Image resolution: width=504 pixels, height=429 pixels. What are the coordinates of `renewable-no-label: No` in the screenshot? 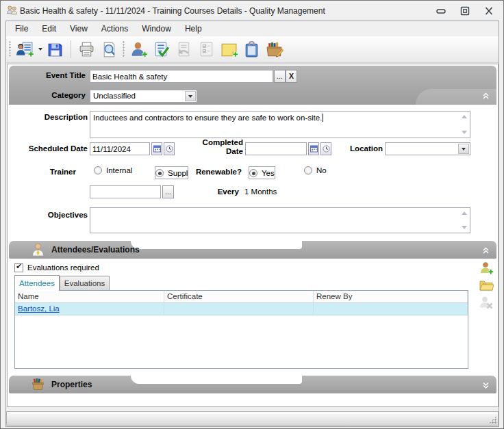 It's located at (322, 170).